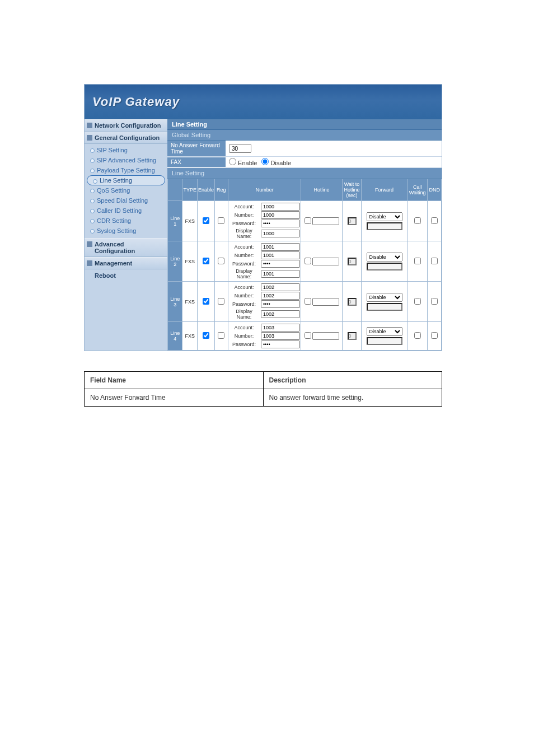 The height and width of the screenshot is (756, 534). I want to click on col-type: TYPE, so click(190, 190).